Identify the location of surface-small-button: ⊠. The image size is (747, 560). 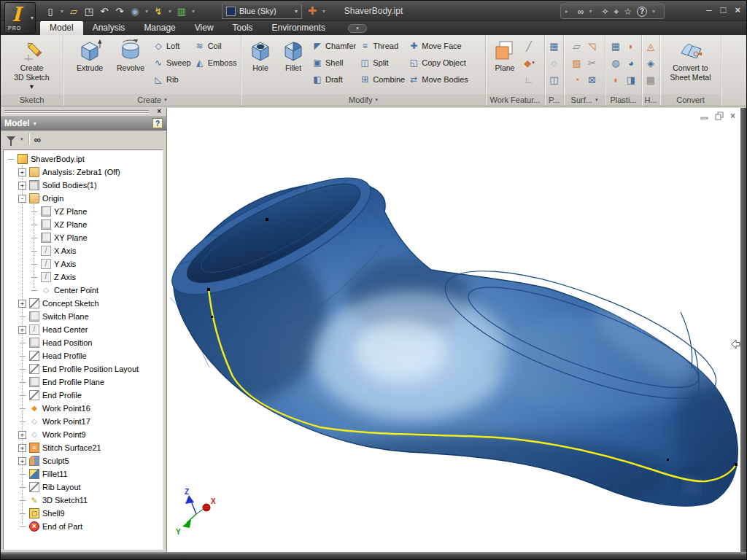
(592, 79).